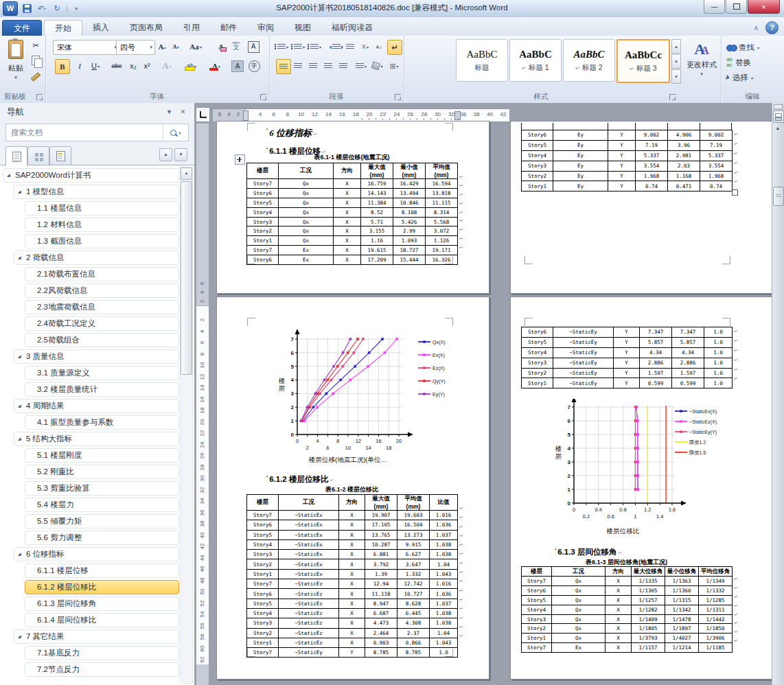 The height and width of the screenshot is (685, 784). I want to click on text-effects-button: A▾, so click(167, 66).